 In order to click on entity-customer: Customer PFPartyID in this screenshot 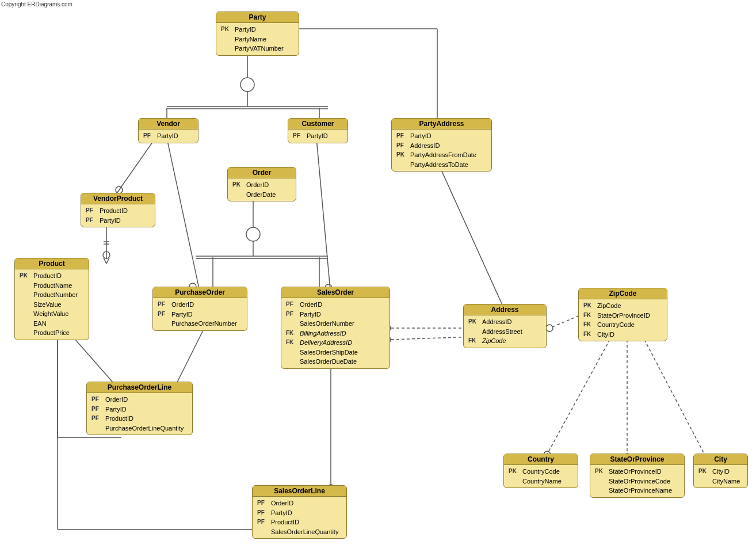, I will do `click(318, 131)`.